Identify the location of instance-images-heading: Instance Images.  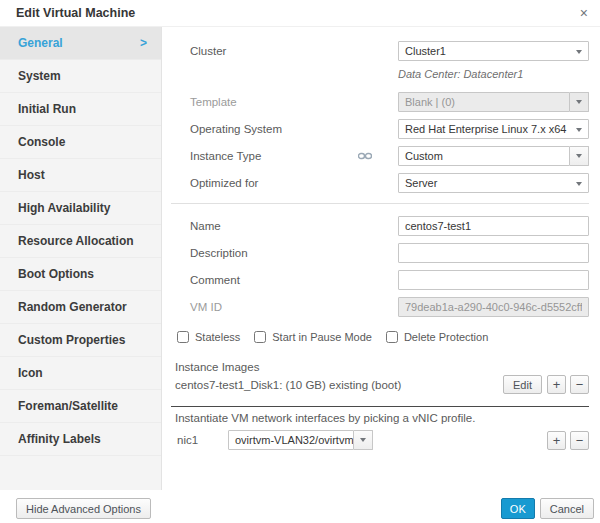
(382, 367).